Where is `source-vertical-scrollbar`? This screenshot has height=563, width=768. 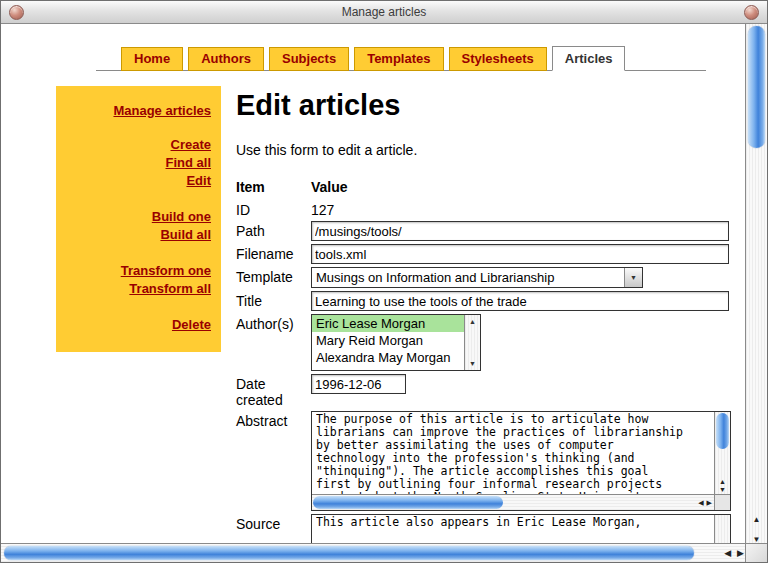 source-vertical-scrollbar is located at coordinates (722, 530).